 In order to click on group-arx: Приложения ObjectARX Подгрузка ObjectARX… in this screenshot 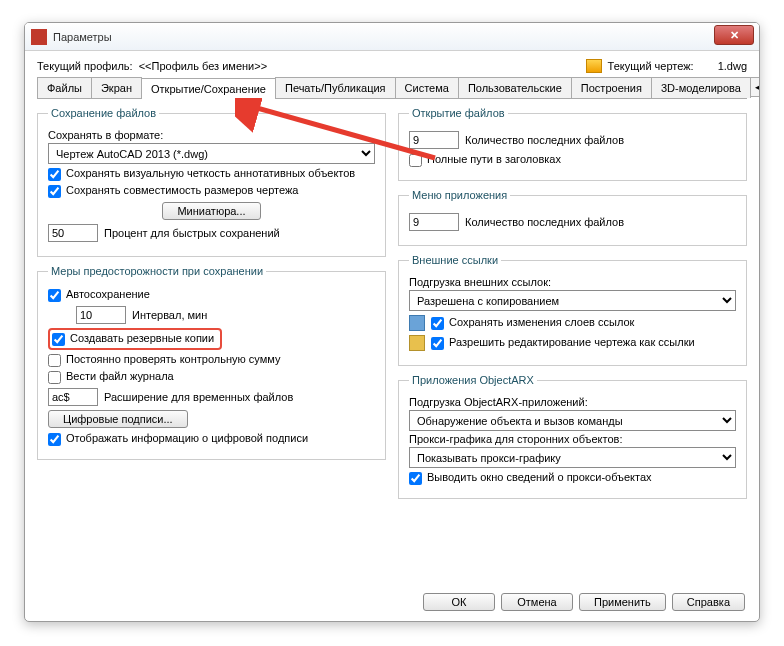, I will do `click(572, 436)`.